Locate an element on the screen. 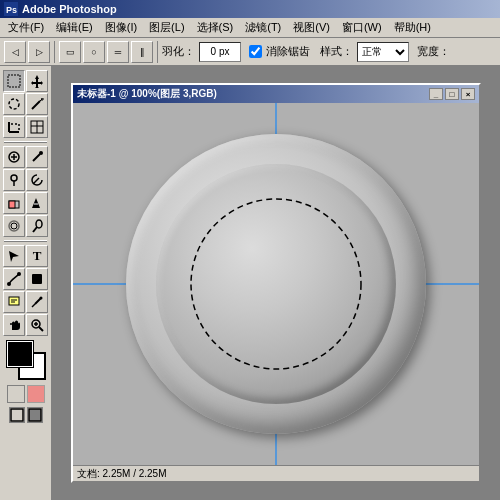 This screenshot has width=500, height=500. document-info: 文档: 2.25M / 2.25M is located at coordinates (122, 474).